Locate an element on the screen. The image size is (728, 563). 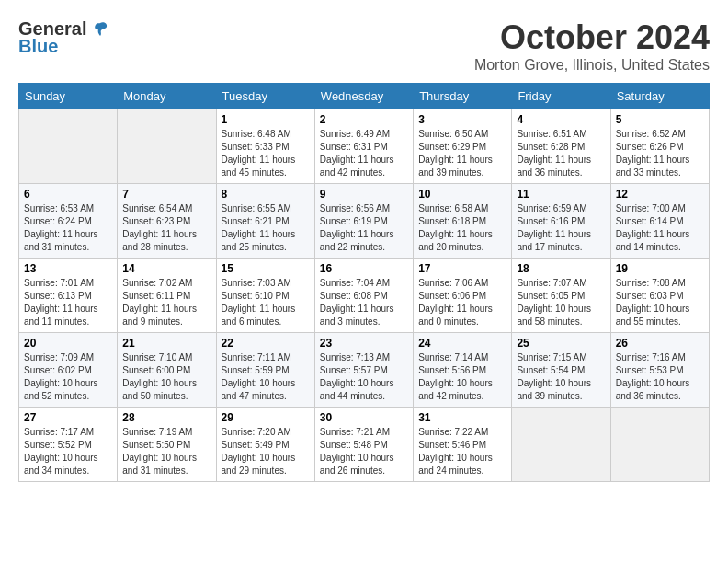
calendar-cell: 21 Sunrise: 7:10 AM Sunset: 6:00 PM Dayl… is located at coordinates (167, 370).